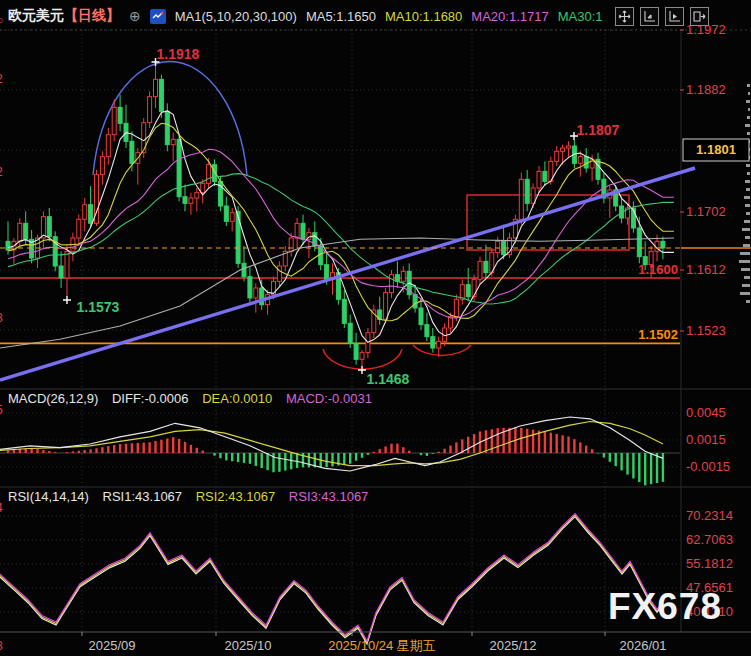  Describe the element at coordinates (135, 16) in the screenshot. I see `add-indicator-icon: ⊕` at that location.